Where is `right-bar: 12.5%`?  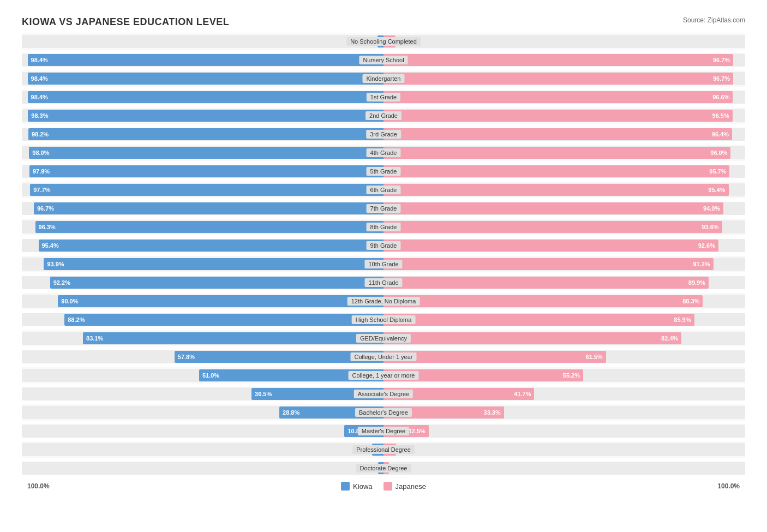 right-bar: 12.5% is located at coordinates (406, 431).